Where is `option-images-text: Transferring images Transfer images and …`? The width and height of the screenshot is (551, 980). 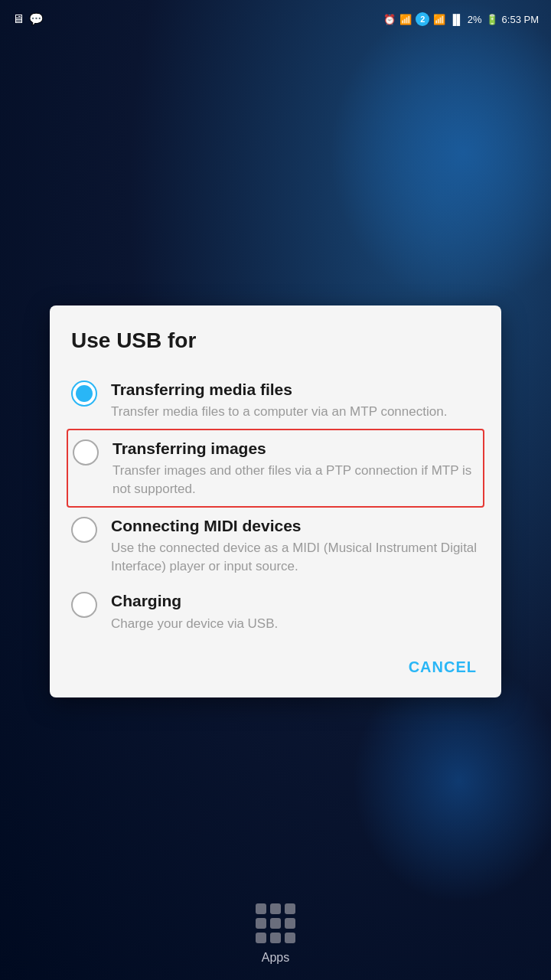 option-images-text: Transferring images Transfer images and … is located at coordinates (295, 469).